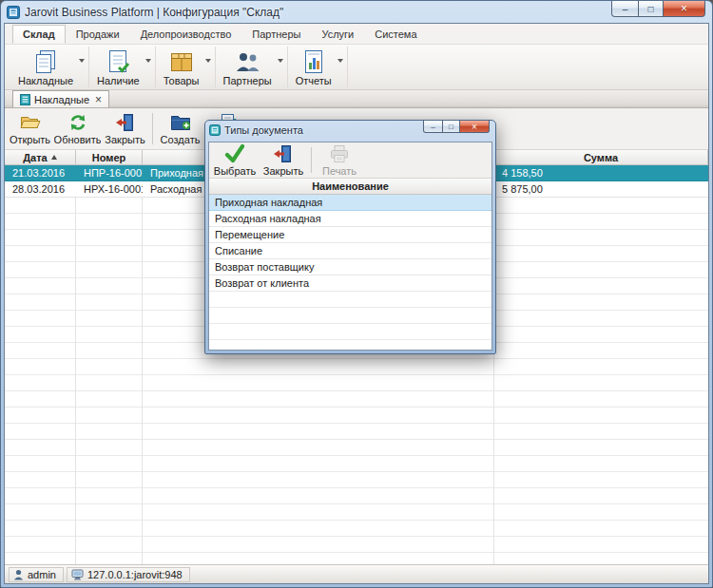 Image resolution: width=713 pixels, height=588 pixels. Describe the element at coordinates (123, 66) in the screenshot. I see `ribbon-button-stock: Наличие` at that location.